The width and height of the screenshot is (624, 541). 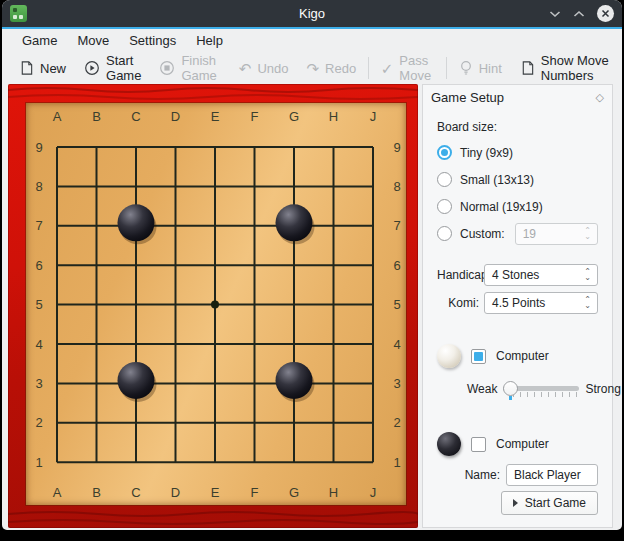 I want to click on slider-ticks, so click(x=545, y=394).